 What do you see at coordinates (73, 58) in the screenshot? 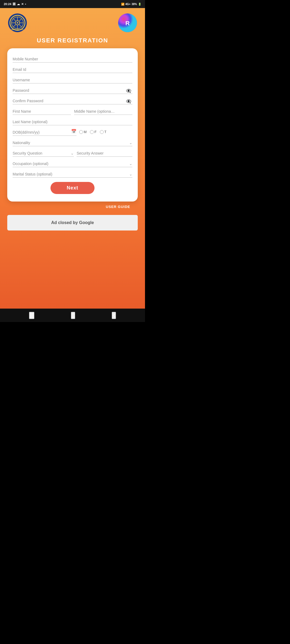
I see `mobile-number-input` at bounding box center [73, 58].